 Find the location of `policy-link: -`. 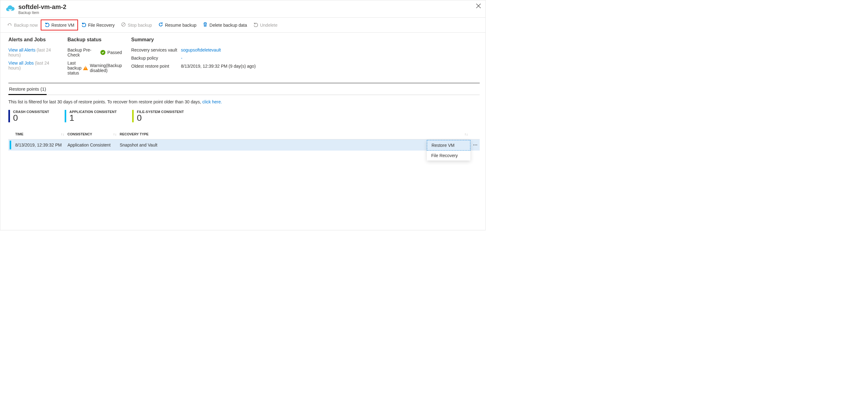

policy-link: - is located at coordinates (182, 58).